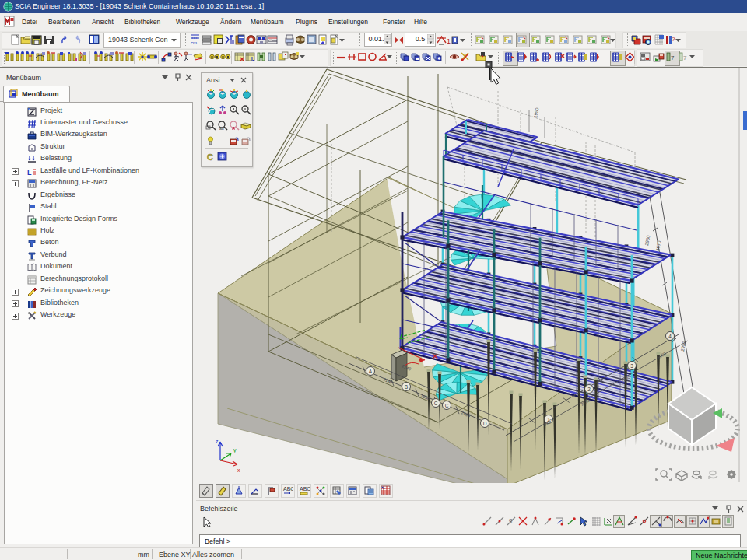 Image resolution: width=747 pixels, height=560 pixels. I want to click on svg-text: aa, so click(222, 128).